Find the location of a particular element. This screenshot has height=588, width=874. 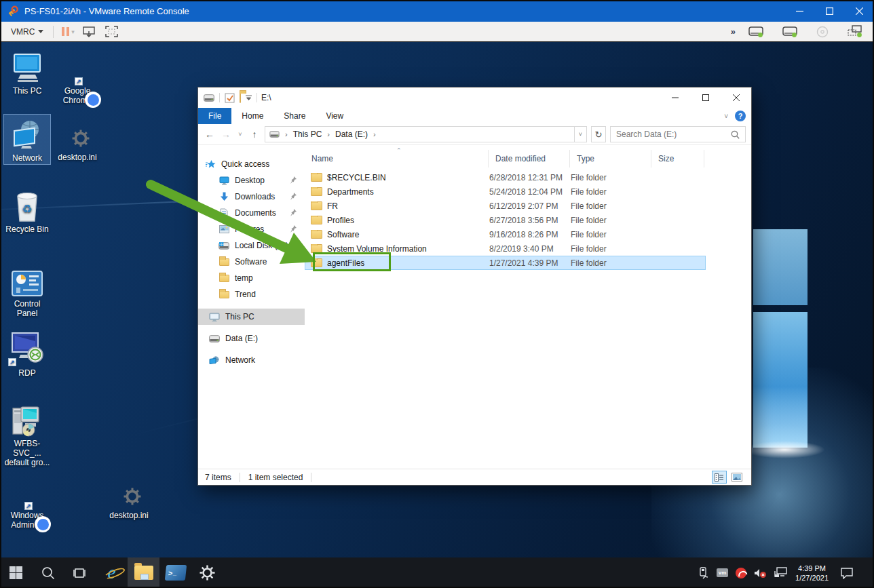

folder-icon is located at coordinates (316, 263).